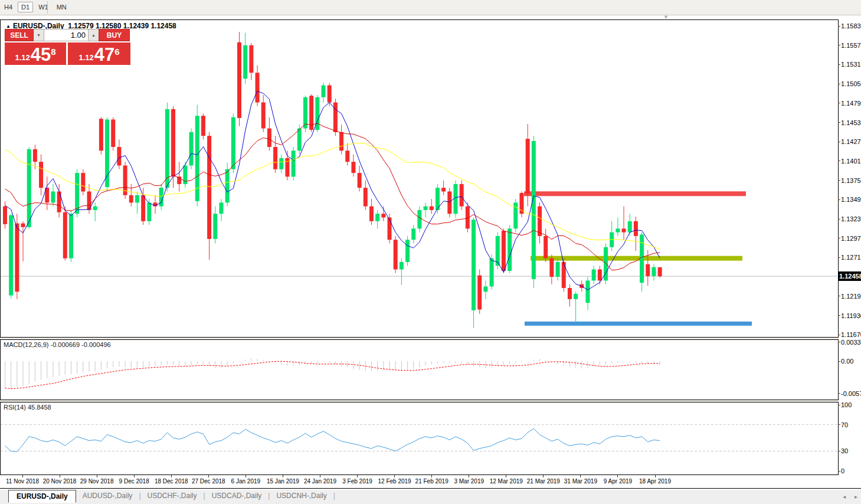  I want to click on date-axis-label: 6 Jan 2019, so click(246, 482).